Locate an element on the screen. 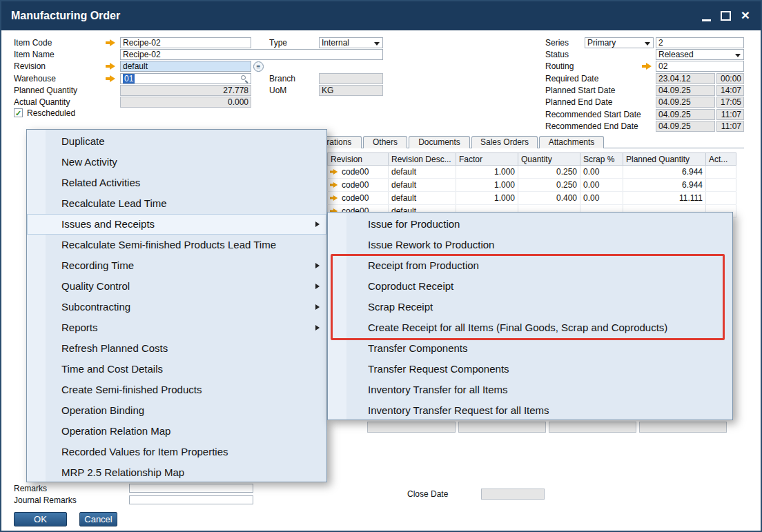 This screenshot has height=532, width=762. required-time-field: 00:00 is located at coordinates (730, 79).